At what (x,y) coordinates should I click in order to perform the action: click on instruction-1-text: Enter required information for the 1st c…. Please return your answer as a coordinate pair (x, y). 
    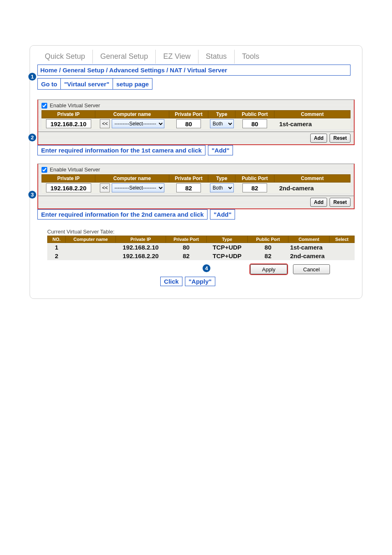
    Looking at the image, I should click on (122, 150).